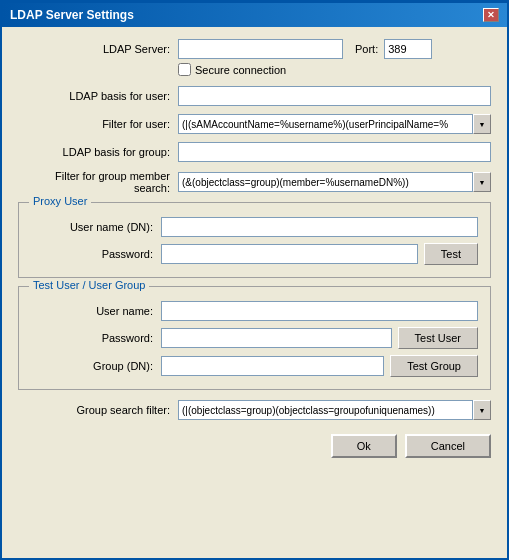  I want to click on filter-user-dropdown, so click(482, 124).